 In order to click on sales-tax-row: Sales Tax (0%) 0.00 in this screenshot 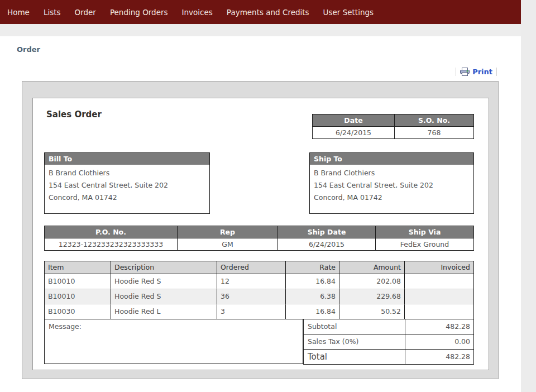, I will do `click(389, 342)`.